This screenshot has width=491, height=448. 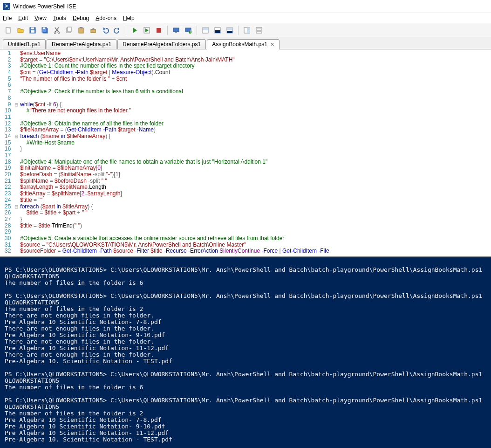 I want to click on new-file-icon, so click(x=8, y=30).